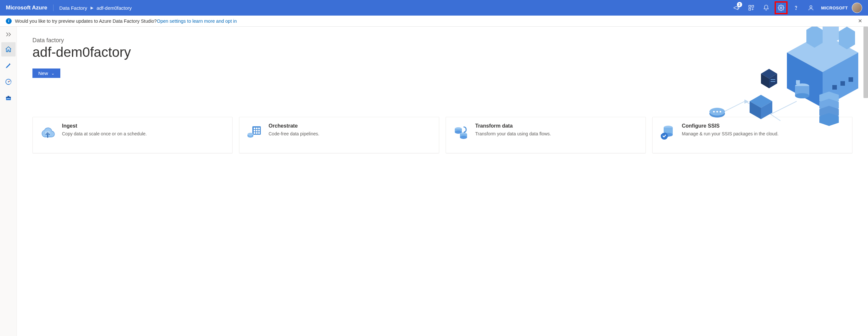 This screenshot has height=336, width=868. I want to click on card-orchestrate: Orchestrate Code-free data pipelines., so click(339, 135).